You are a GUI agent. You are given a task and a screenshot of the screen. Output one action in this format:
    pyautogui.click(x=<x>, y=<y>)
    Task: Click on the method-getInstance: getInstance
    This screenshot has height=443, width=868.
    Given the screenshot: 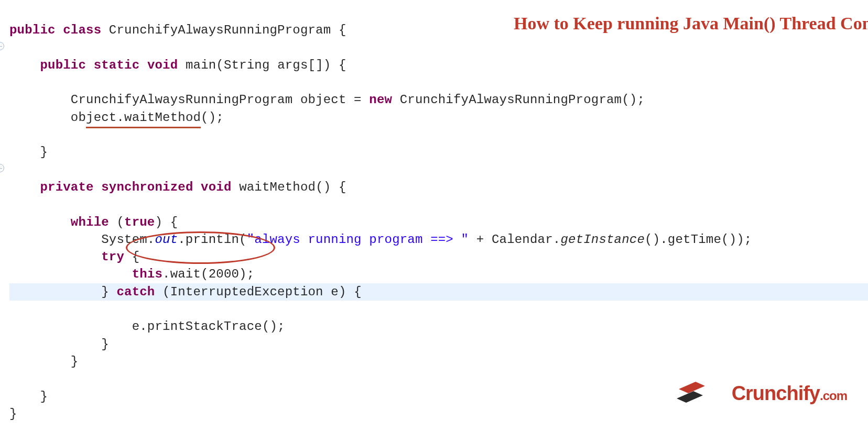 What is the action you would take?
    pyautogui.click(x=603, y=240)
    